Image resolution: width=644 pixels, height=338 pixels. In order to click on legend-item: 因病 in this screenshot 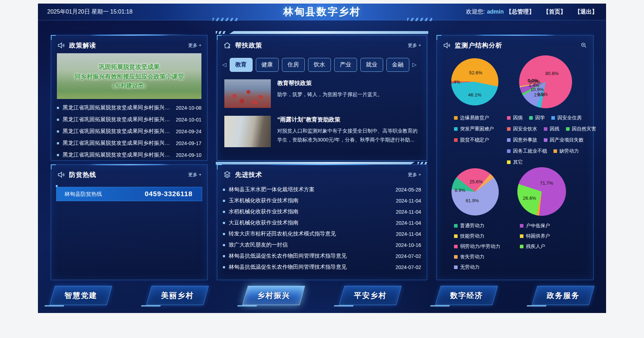, I will do `click(515, 118)`.